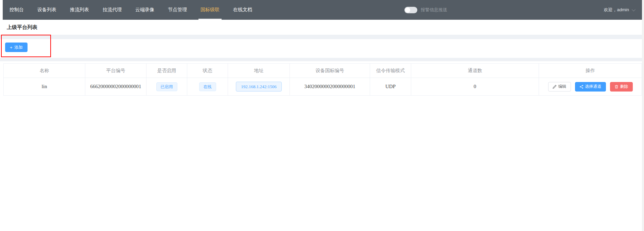 The height and width of the screenshot is (231, 644). I want to click on nav-item-console: 控制台, so click(17, 10).